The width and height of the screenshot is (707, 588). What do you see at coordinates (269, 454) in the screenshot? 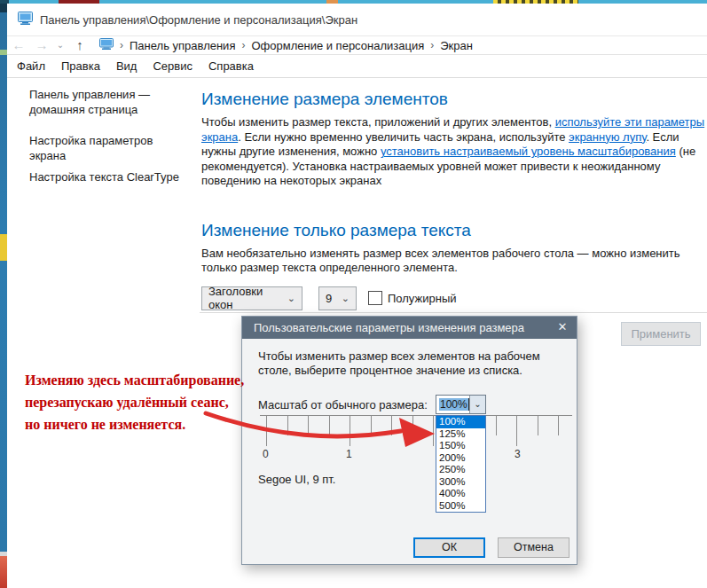
I see `ruler-label: 0` at bounding box center [269, 454].